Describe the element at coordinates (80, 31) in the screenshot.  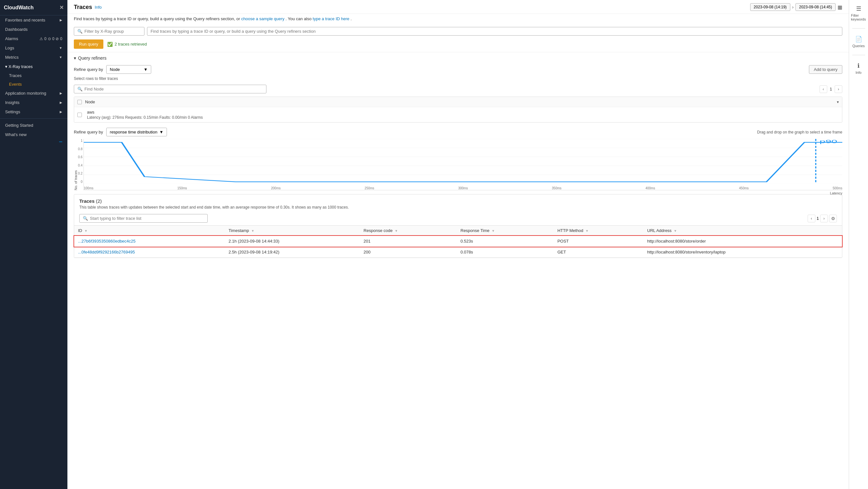
I see `search-small-icon: 🔍` at that location.